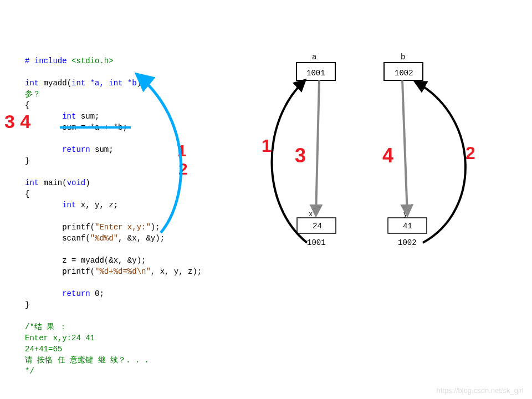  I want to click on anno-2-curve: 2, so click(183, 169).